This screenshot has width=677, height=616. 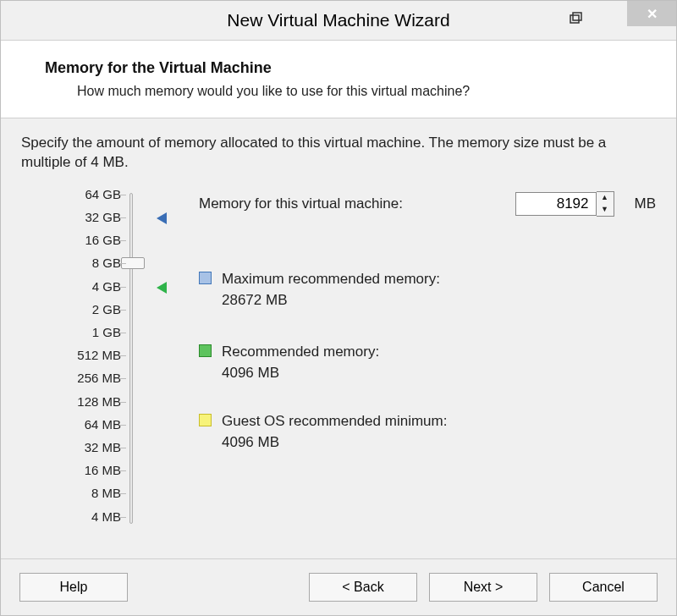 I want to click on instruction-text: Specify the amount of memory allocated t…, so click(x=338, y=153).